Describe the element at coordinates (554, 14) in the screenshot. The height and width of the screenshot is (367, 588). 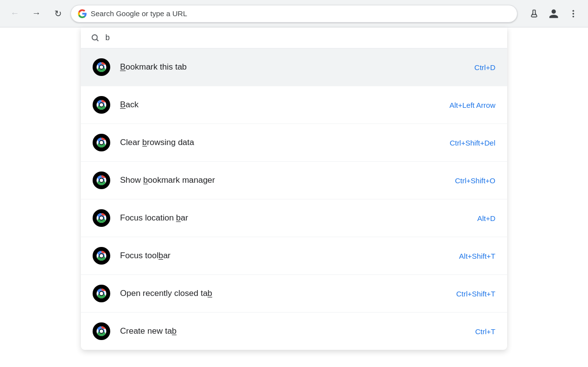
I see `profile-button` at that location.